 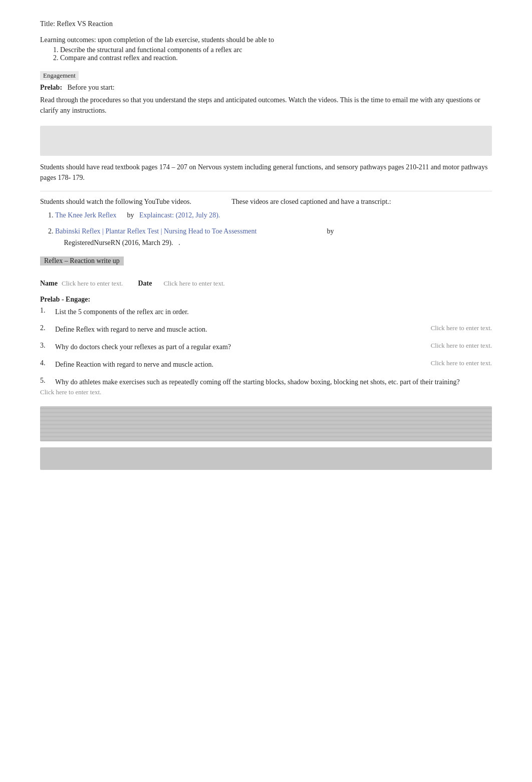 I want to click on question-item-4: 4. Define Reaction with regard to nerve …, so click(x=266, y=365).